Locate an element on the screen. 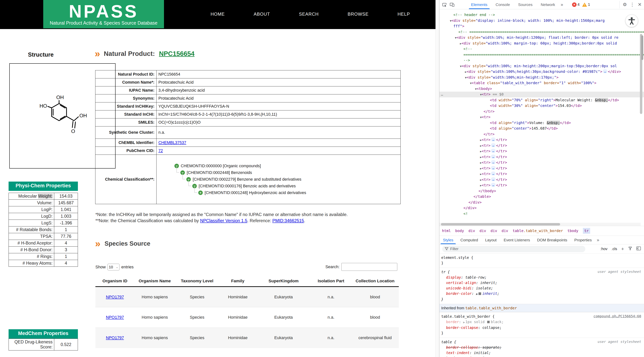  kebab-menu-icon: ⋮ is located at coordinates (632, 5).